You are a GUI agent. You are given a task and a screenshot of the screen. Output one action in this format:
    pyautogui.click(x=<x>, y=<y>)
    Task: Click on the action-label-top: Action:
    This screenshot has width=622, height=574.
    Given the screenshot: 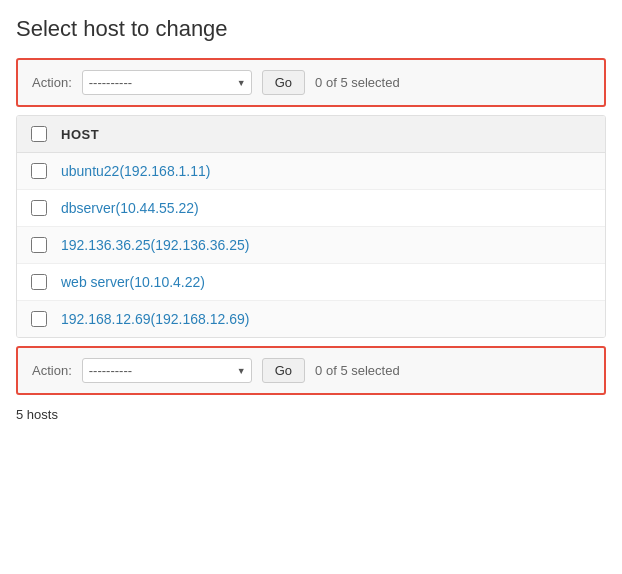 What is the action you would take?
    pyautogui.click(x=52, y=82)
    